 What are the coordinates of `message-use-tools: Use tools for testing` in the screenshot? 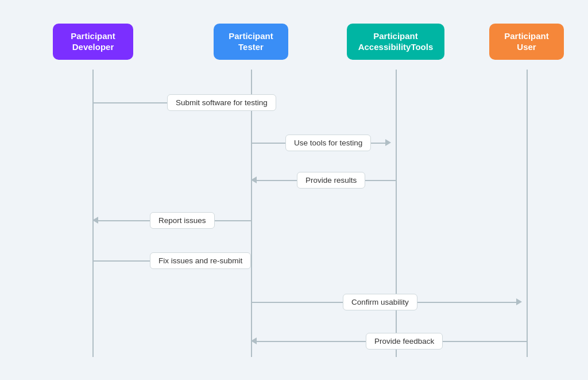 It's located at (323, 143).